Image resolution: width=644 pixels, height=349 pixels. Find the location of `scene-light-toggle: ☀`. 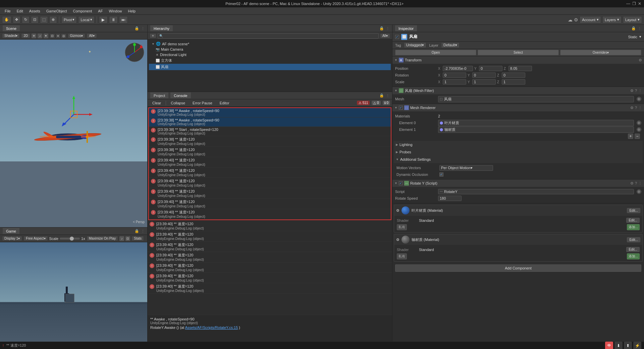

scene-light-toggle: ☀ is located at coordinates (34, 36).